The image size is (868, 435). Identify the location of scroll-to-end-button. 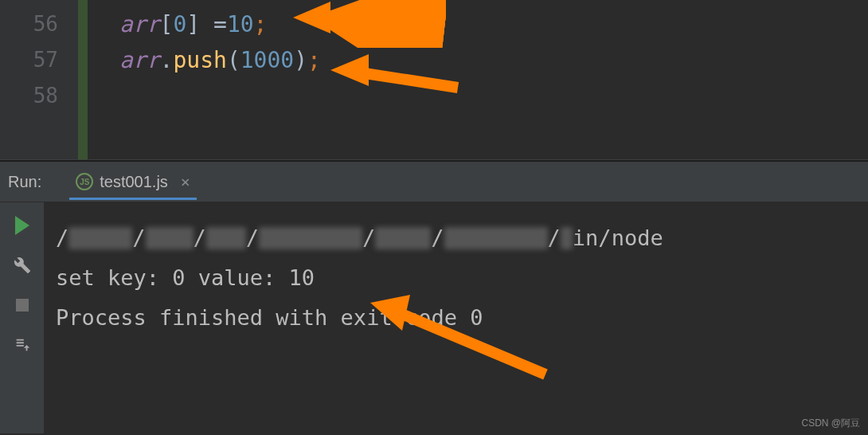
(22, 345).